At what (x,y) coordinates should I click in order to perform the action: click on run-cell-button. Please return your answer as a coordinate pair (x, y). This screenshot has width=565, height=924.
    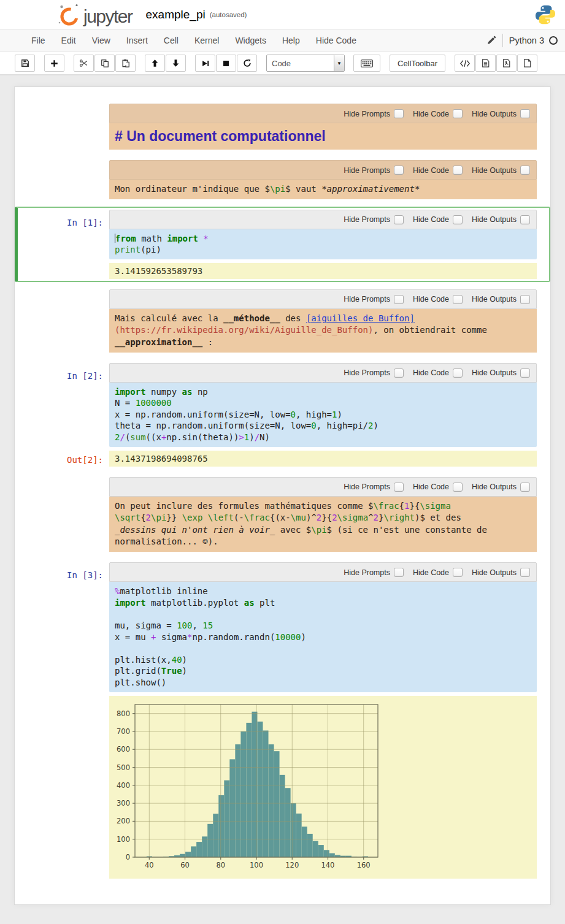
    Looking at the image, I should click on (205, 63).